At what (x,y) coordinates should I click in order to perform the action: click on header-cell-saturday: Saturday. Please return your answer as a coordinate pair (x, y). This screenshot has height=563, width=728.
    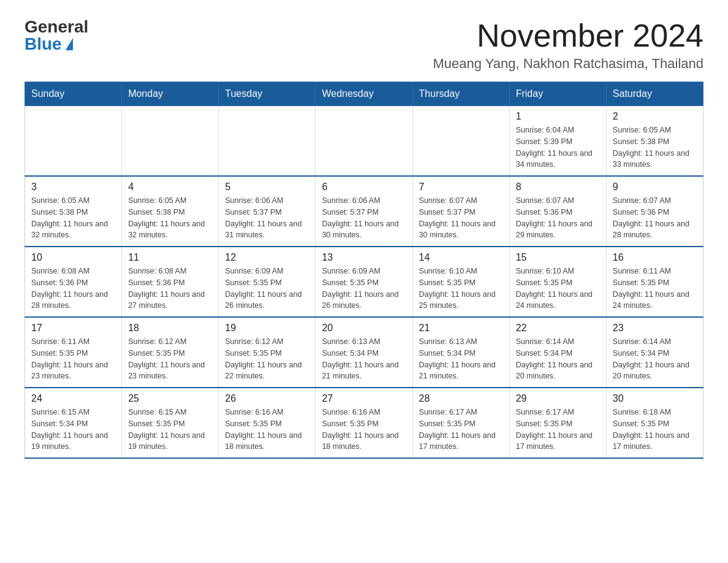
    Looking at the image, I should click on (654, 94).